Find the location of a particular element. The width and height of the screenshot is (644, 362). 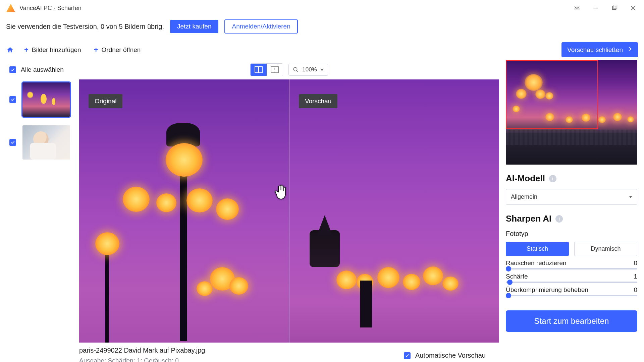

thumbnail-paris is located at coordinates (46, 100).